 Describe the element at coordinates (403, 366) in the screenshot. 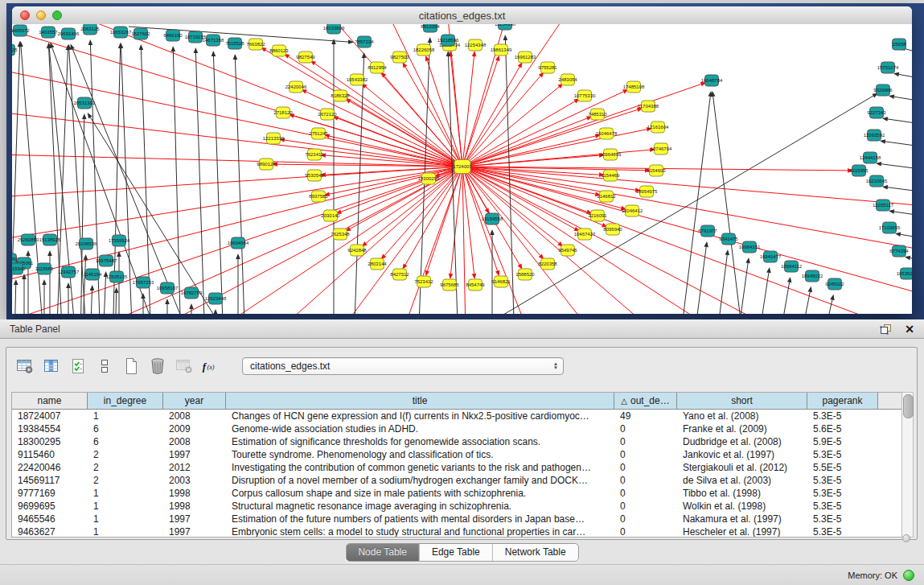

I see `table-selector-dropdown: citations_edges.txt▲▼` at that location.